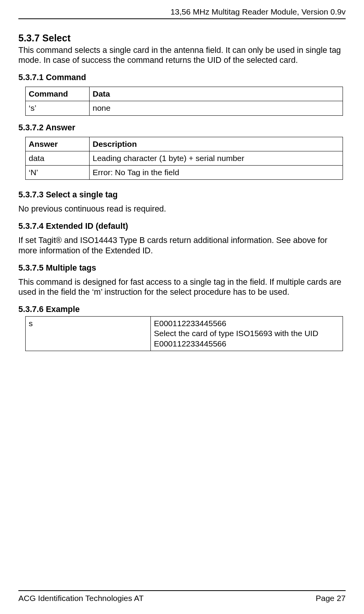  What do you see at coordinates (184, 144) in the screenshot?
I see `table-row: Answer Description` at bounding box center [184, 144].